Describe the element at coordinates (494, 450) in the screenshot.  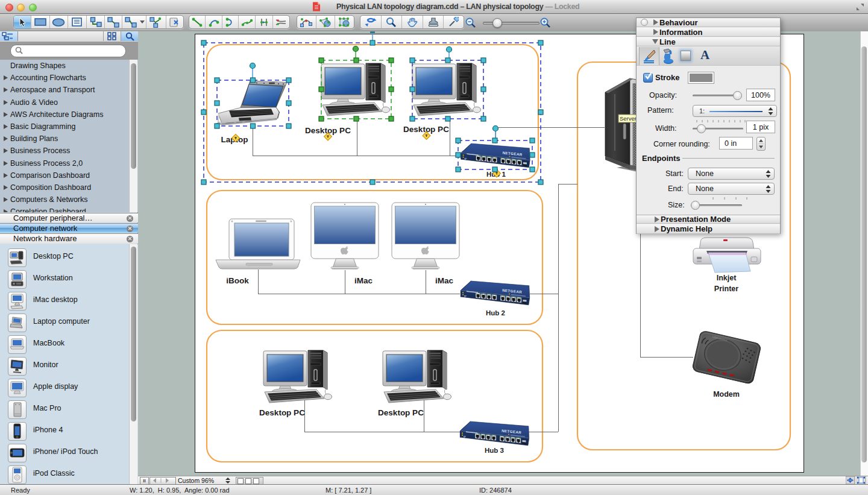
I see `svg-text: Hub 3` at that location.